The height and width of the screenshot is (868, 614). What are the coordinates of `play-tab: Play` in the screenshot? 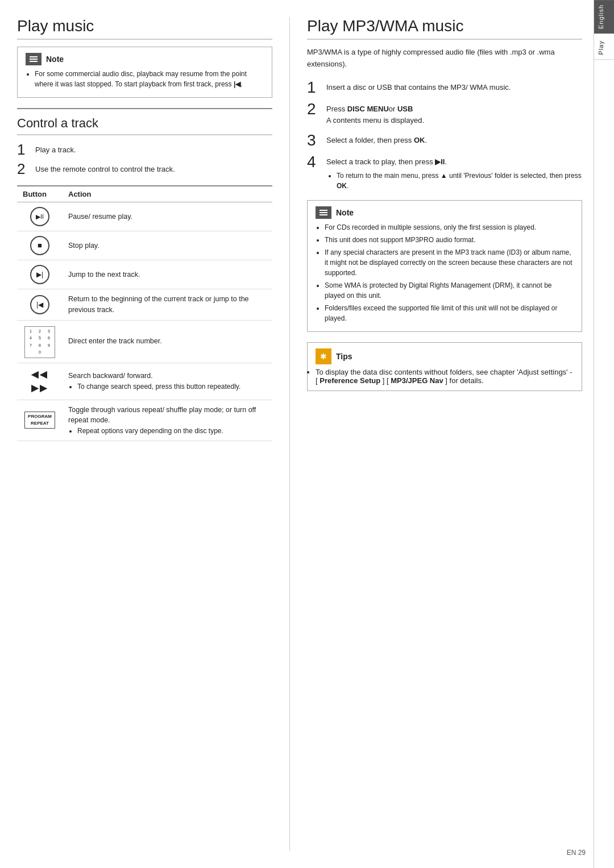 It's located at (604, 48).